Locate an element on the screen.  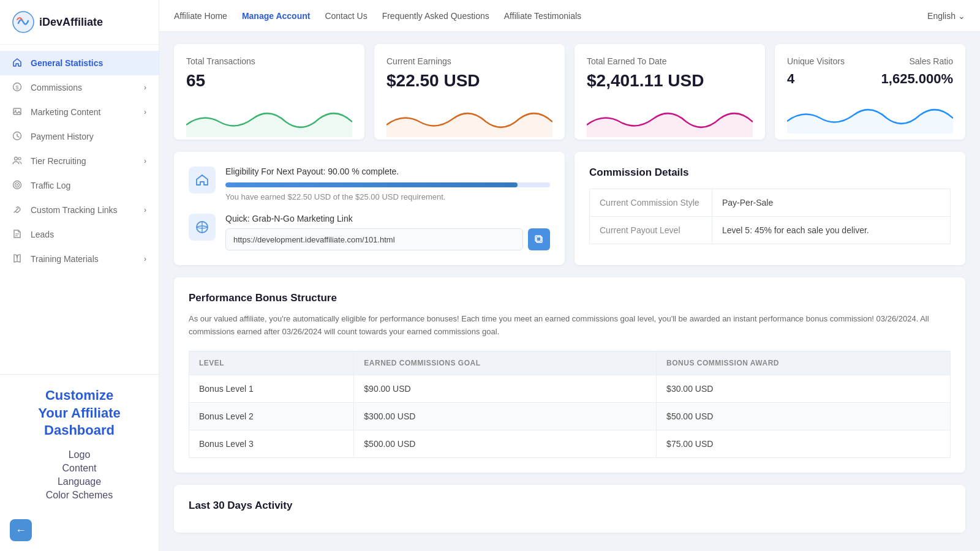
customize-link-language: Language is located at coordinates (80, 482).